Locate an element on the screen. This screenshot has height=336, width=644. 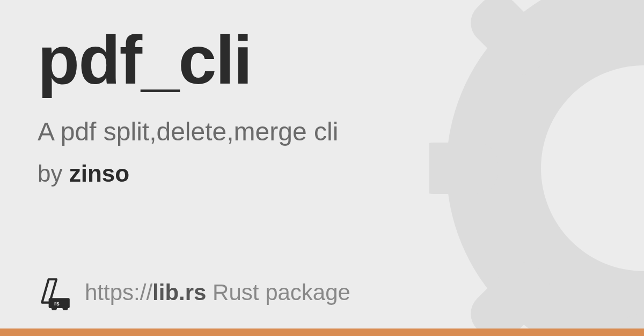
url-line: https://lib.rs Rust package is located at coordinates (218, 293).